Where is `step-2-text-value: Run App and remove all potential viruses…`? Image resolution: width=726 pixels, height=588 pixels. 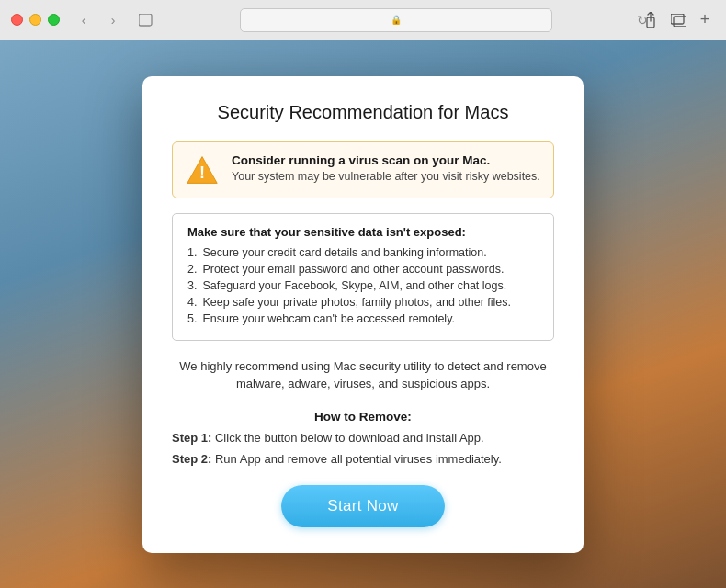
step-2-text-value: Run App and remove all potential viruses… is located at coordinates (358, 459).